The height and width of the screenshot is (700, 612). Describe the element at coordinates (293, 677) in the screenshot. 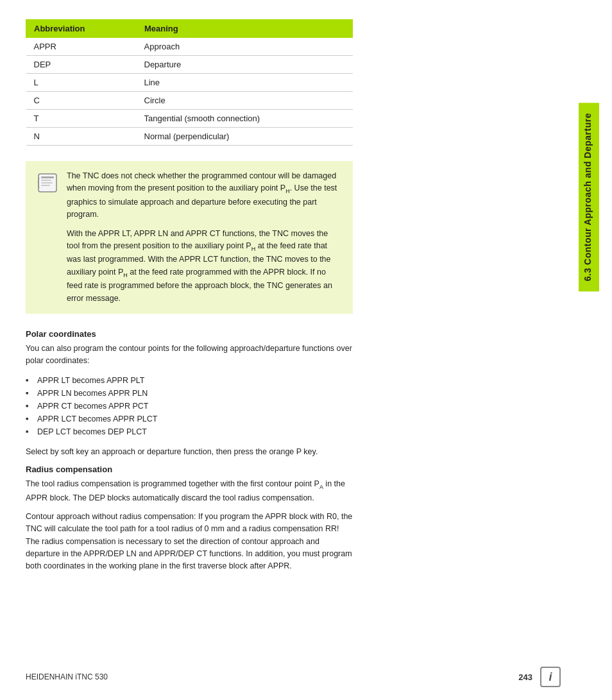

I see `footer: HEIDENHAIN iTNC 530 243 i` at that location.